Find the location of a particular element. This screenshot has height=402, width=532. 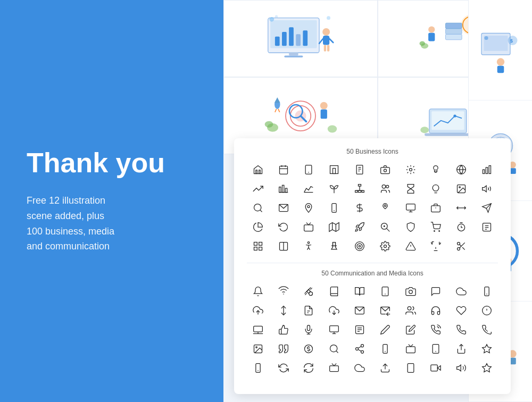

right-illus-1: $ is located at coordinates (500, 50).